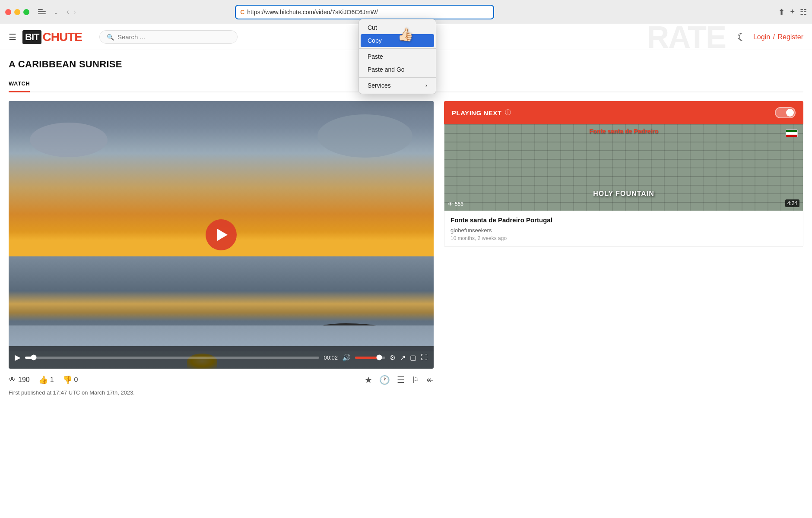  I want to click on thumbnail-eye-icon: 👁, so click(450, 204).